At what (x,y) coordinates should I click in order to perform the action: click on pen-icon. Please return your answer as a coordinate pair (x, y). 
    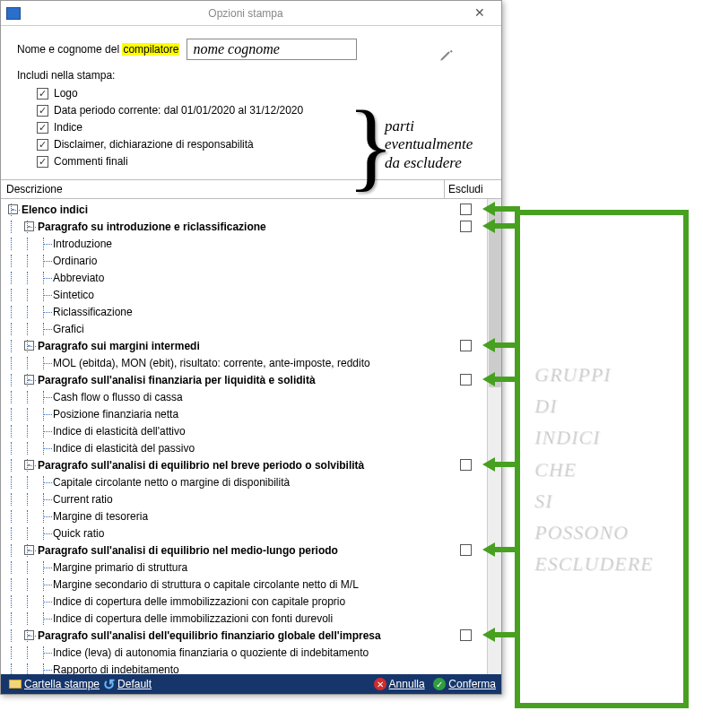
    Looking at the image, I should click on (447, 55).